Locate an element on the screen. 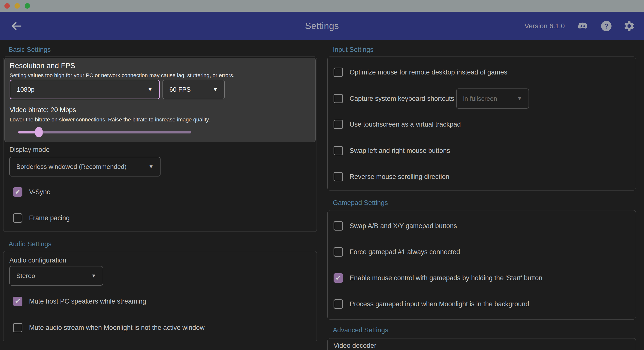 The height and width of the screenshot is (350, 644). force-gamepad-label: Force gamepad #1 always connected is located at coordinates (405, 252).